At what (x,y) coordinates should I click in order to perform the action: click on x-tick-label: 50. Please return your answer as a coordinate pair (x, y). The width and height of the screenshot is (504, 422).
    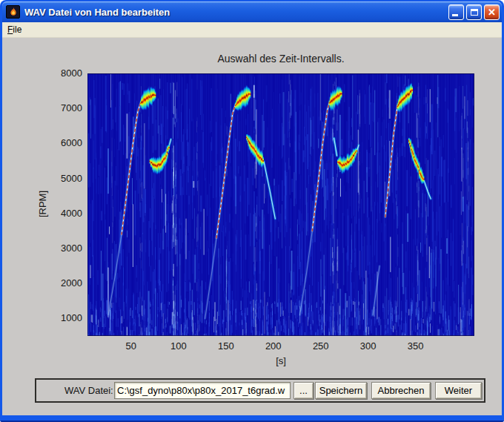
    Looking at the image, I should click on (131, 346).